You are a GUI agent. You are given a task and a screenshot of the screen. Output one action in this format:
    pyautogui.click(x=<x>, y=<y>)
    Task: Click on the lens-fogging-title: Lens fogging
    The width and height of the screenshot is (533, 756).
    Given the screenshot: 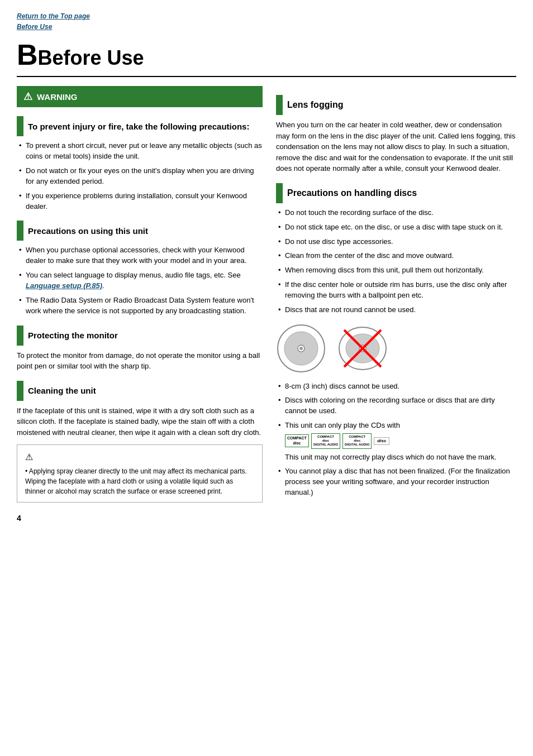 What is the action you would take?
    pyautogui.click(x=315, y=105)
    